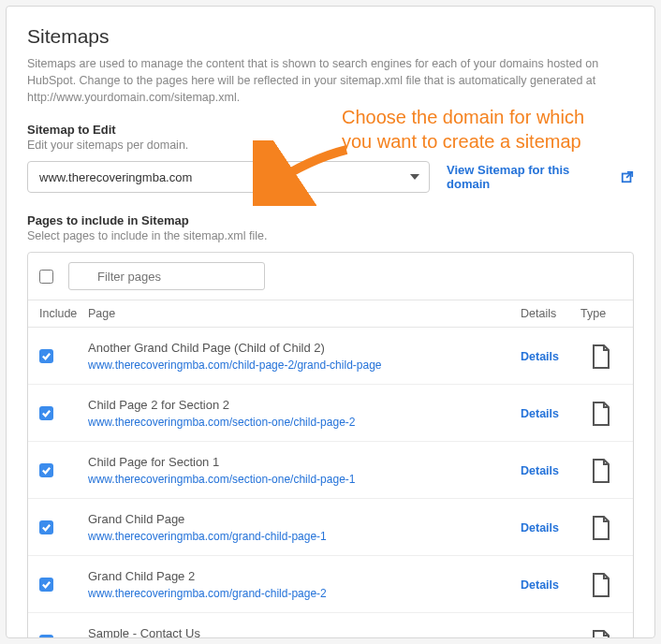 The width and height of the screenshot is (661, 644). I want to click on page-row-title: Grand Child Page 2, so click(304, 577).